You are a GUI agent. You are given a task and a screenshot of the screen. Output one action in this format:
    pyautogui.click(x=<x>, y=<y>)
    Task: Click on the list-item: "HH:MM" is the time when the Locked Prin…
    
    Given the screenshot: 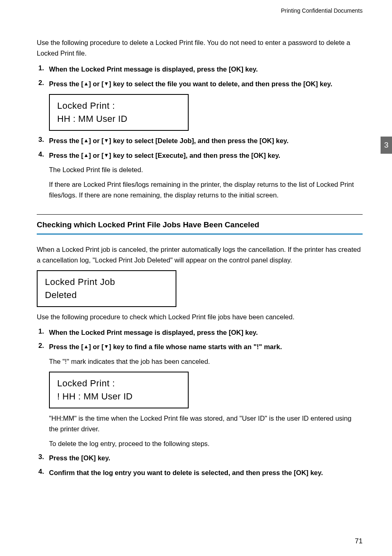 What is the action you would take?
    pyautogui.click(x=200, y=431)
    